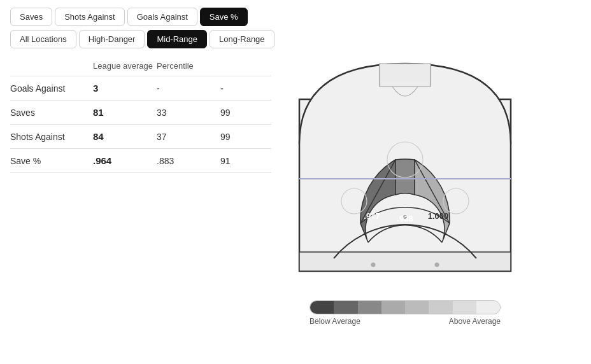  What do you see at coordinates (141, 66) in the screenshot?
I see `stats-header: League average Percentile` at bounding box center [141, 66].